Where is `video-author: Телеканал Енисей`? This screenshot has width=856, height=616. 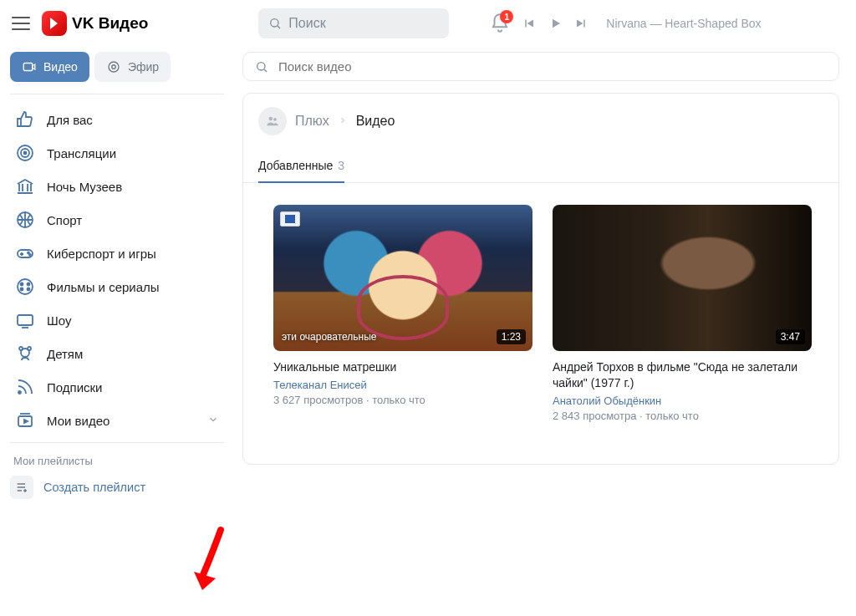 video-author: Телеканал Енисей is located at coordinates (403, 384).